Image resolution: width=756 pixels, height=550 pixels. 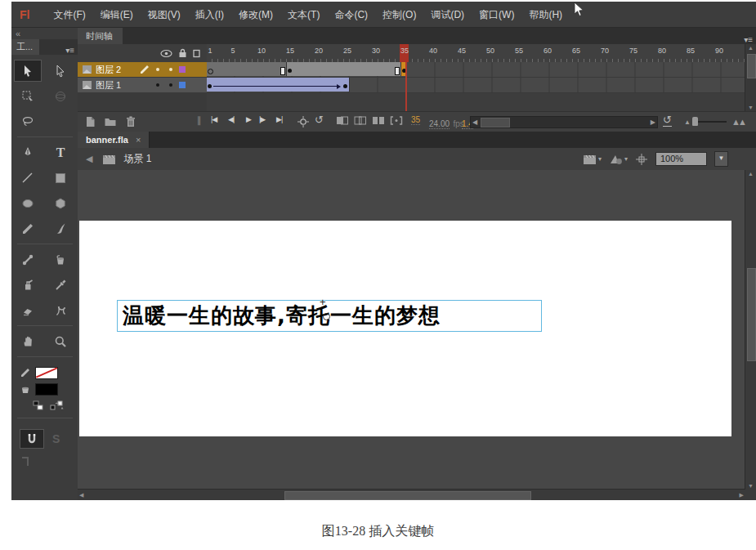 I want to click on menu-item-5: 文本(T), so click(x=304, y=15).